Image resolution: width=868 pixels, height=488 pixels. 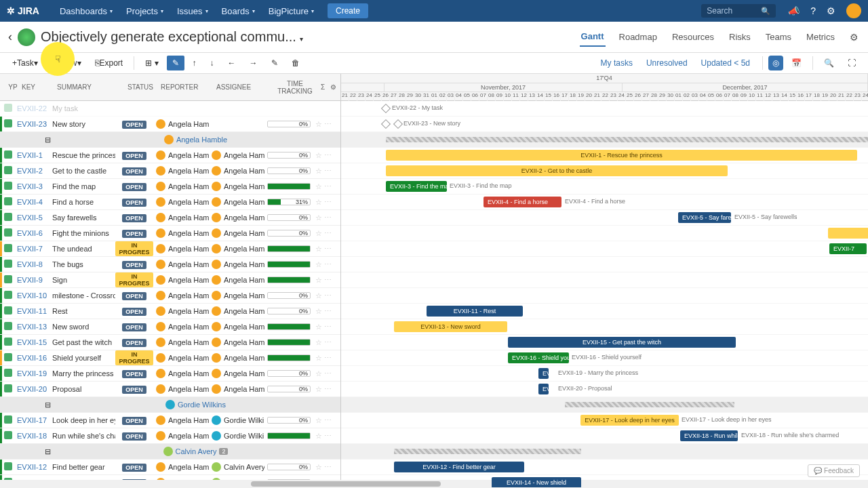 I want to click on delete-icon: 🗑, so click(x=296, y=63).